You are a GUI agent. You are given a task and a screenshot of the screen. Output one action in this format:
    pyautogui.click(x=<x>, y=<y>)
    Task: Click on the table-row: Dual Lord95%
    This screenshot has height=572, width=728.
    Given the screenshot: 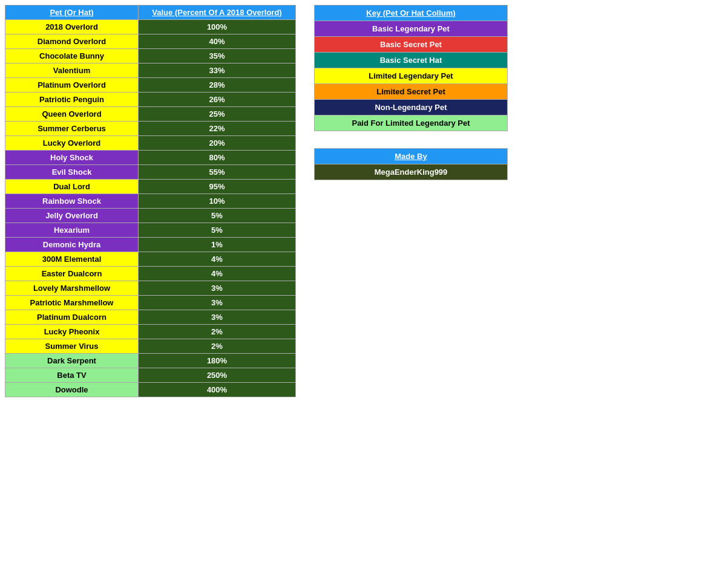 What is the action you would take?
    pyautogui.click(x=151, y=187)
    